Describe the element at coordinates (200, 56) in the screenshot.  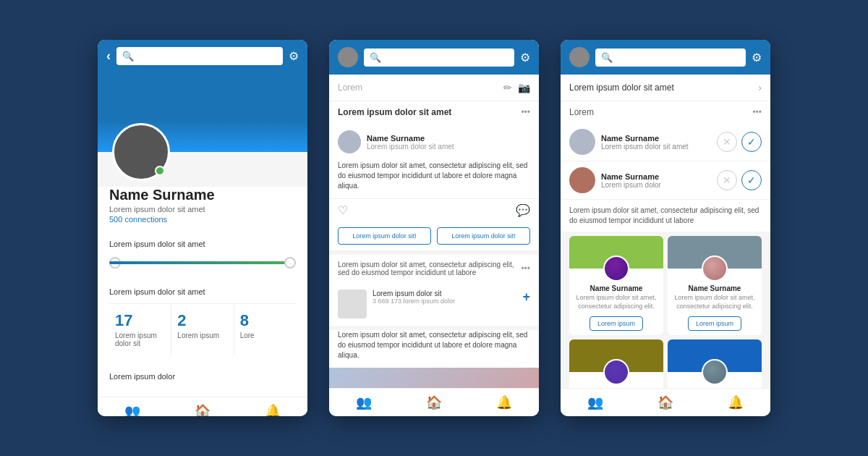
I see `search-bar-1: 🔍` at that location.